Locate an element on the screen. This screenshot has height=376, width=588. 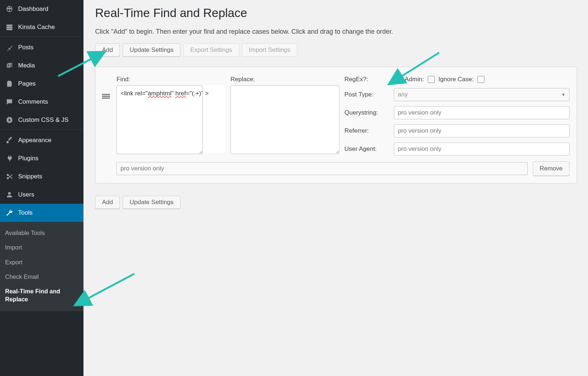
scissors-icon is located at coordinates (9, 177).